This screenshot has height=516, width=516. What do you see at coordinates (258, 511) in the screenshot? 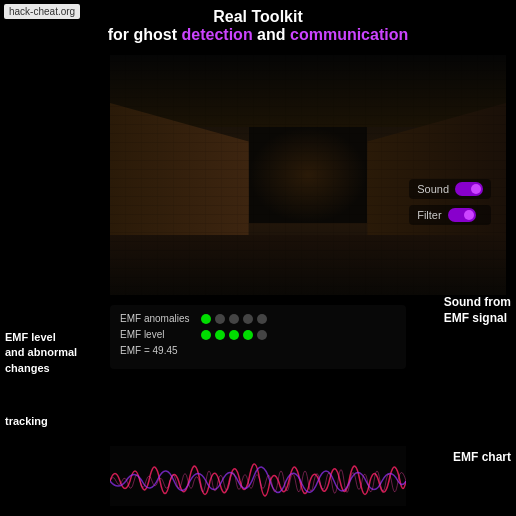
I see `bottom-bar` at bounding box center [258, 511].